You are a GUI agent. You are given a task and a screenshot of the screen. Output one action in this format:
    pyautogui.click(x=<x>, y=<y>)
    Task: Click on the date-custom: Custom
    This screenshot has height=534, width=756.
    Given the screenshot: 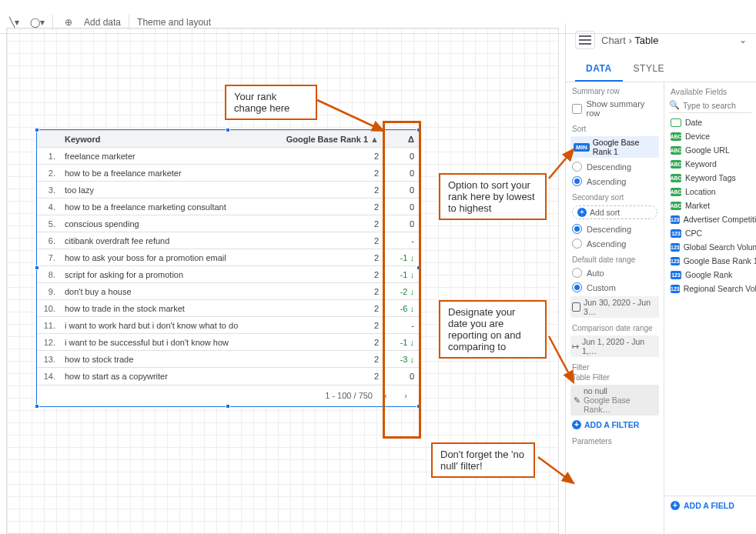 What is the action you would take?
    pyautogui.click(x=614, y=288)
    